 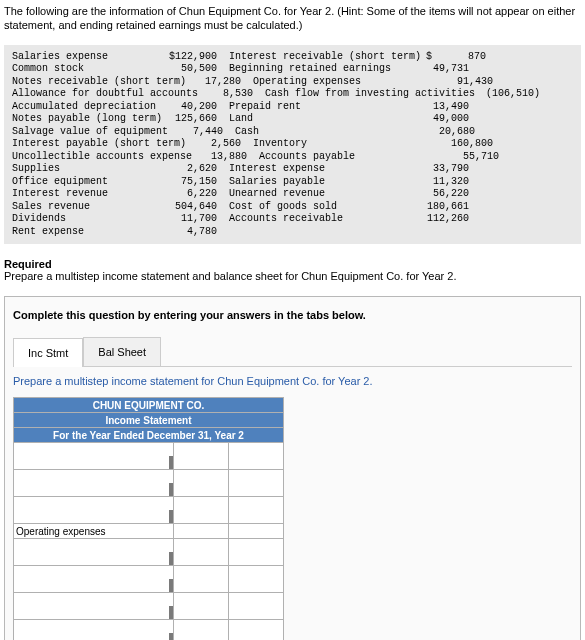 What do you see at coordinates (149, 436) in the screenshot?
I see `ws-title-period: For the Year Ended December 31, Year 2` at bounding box center [149, 436].